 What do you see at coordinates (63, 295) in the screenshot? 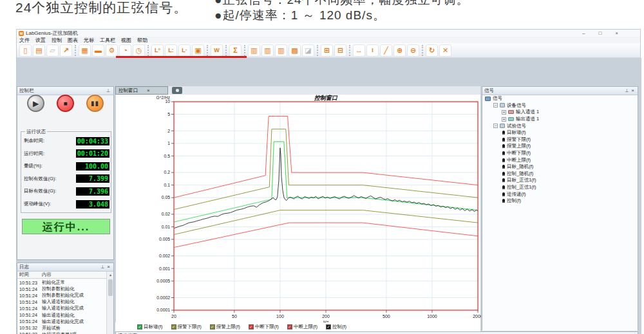
I see `log-content: 控制参数初始化完成` at bounding box center [63, 295].